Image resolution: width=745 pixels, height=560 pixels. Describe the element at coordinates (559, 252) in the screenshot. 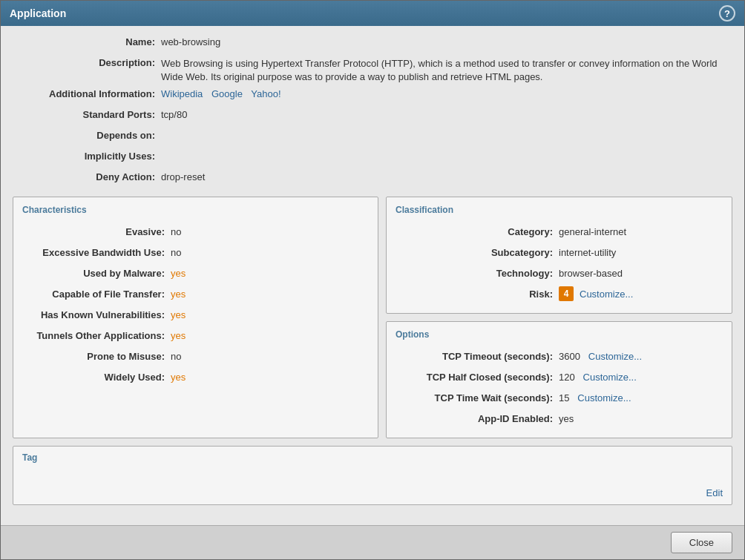

I see `subcategory-row: Subcategory: internet-utility` at that location.